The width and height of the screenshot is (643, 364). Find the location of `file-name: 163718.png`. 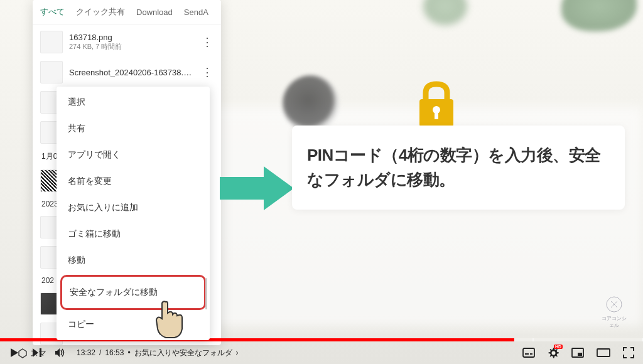

file-name: 163718.png is located at coordinates (132, 38).